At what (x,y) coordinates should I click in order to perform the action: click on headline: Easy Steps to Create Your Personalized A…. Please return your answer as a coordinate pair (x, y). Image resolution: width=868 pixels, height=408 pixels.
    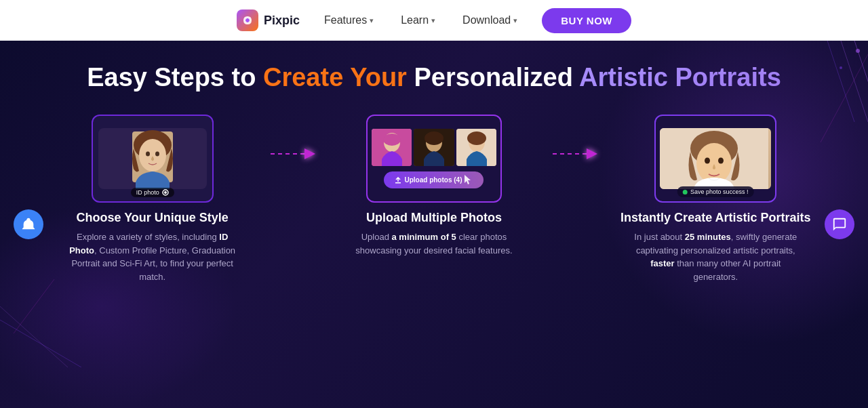
    Looking at the image, I should click on (434, 77).